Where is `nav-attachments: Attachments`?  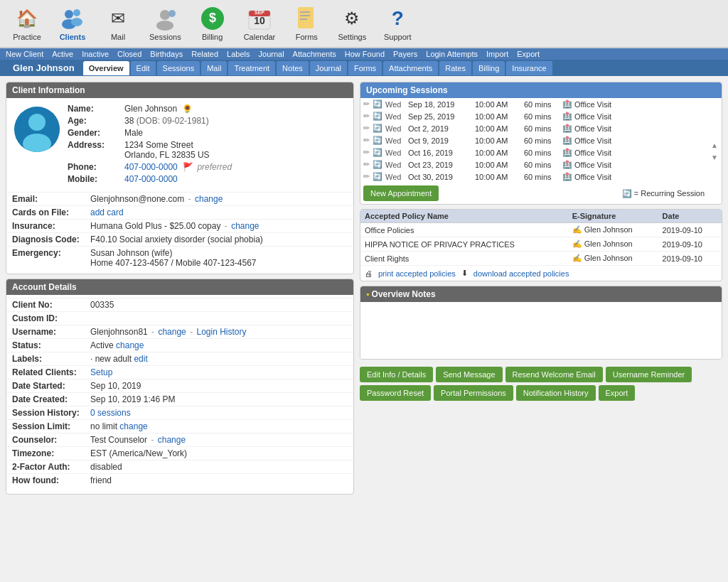 nav-attachments: Attachments is located at coordinates (314, 54).